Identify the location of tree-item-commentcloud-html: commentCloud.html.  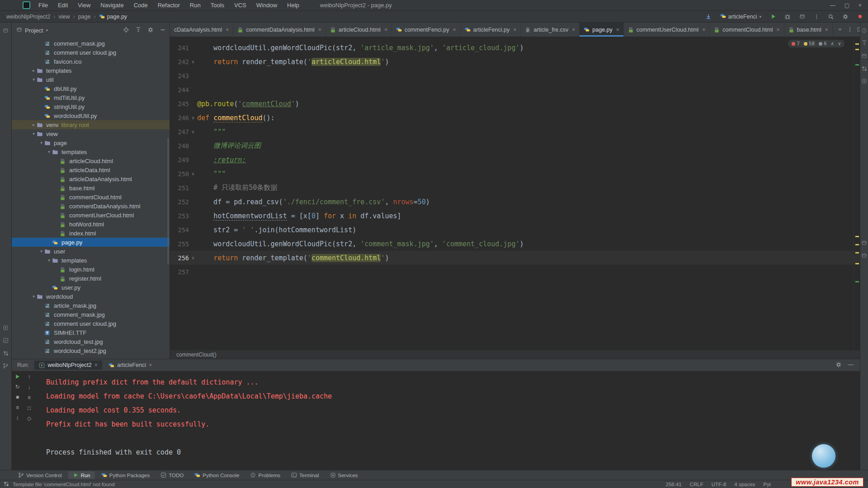
(90, 197).